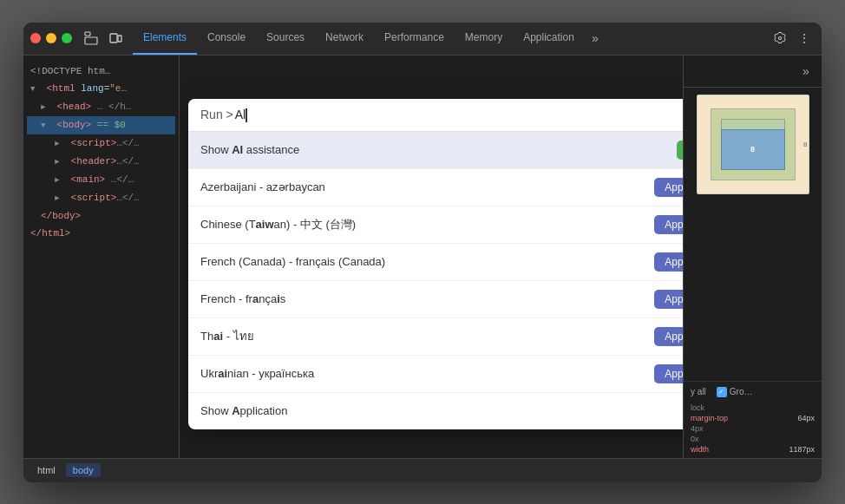 The width and height of the screenshot is (845, 504). What do you see at coordinates (101, 216) in the screenshot?
I see `dom-line: </body>` at bounding box center [101, 216].